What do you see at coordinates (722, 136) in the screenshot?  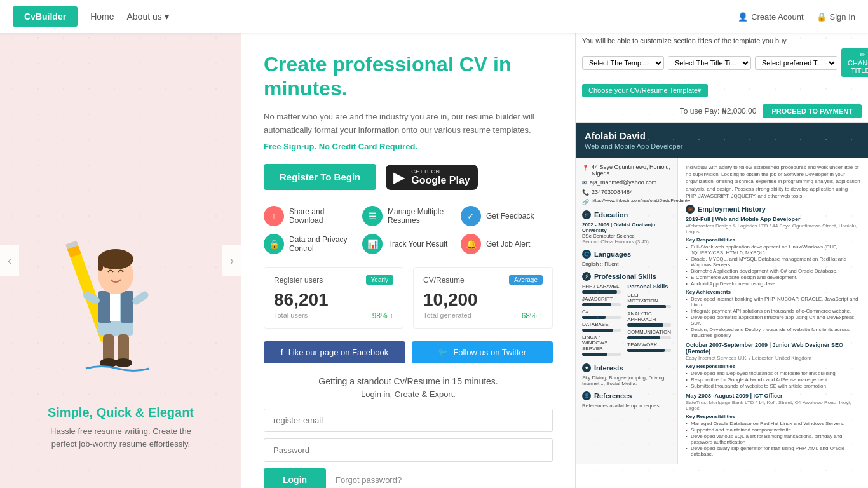 I see `cv-name: Afolabi David` at bounding box center [722, 136].